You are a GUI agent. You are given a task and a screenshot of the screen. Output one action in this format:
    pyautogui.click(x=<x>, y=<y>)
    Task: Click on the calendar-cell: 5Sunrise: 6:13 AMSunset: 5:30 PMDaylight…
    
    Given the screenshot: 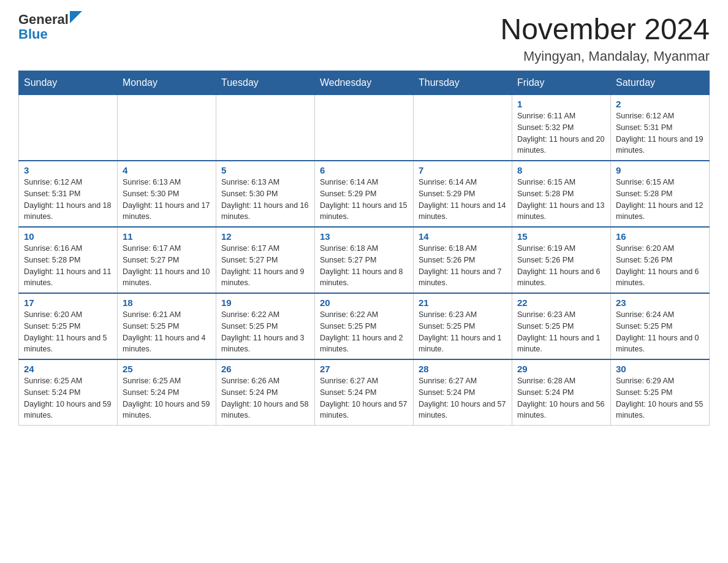 What is the action you would take?
    pyautogui.click(x=266, y=194)
    